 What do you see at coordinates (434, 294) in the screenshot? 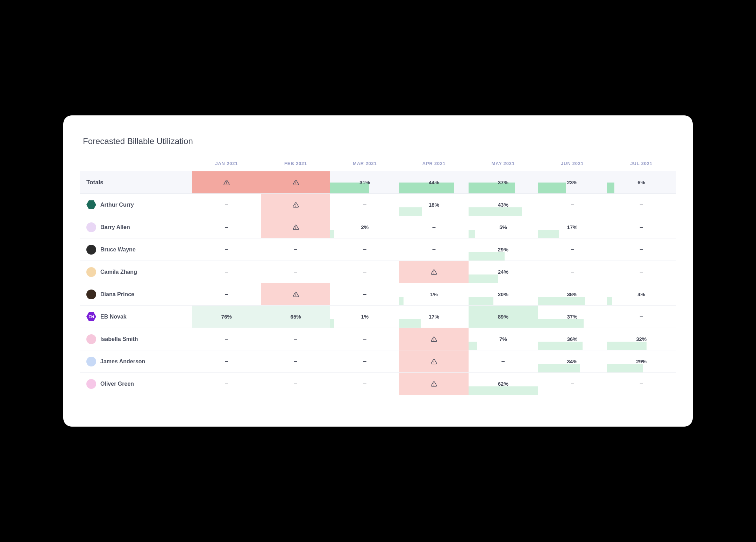
I see `utilization-cell: 1%` at bounding box center [434, 294].